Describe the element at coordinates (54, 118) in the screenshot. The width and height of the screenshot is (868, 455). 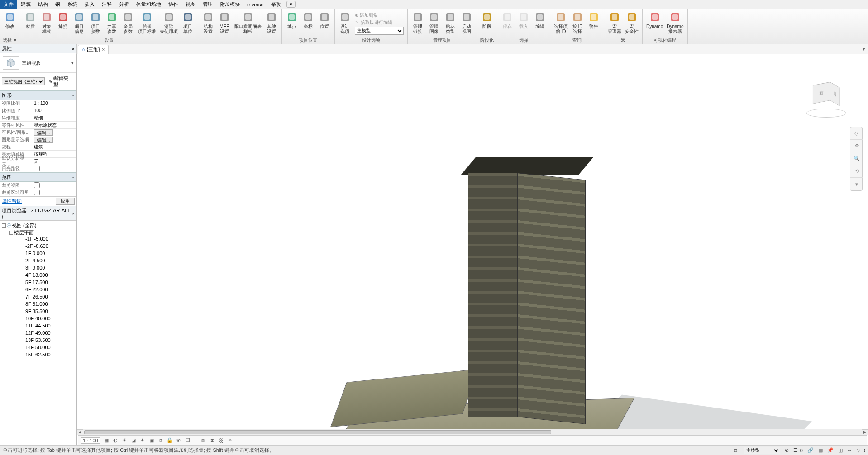
I see `property-value: 精细` at that location.